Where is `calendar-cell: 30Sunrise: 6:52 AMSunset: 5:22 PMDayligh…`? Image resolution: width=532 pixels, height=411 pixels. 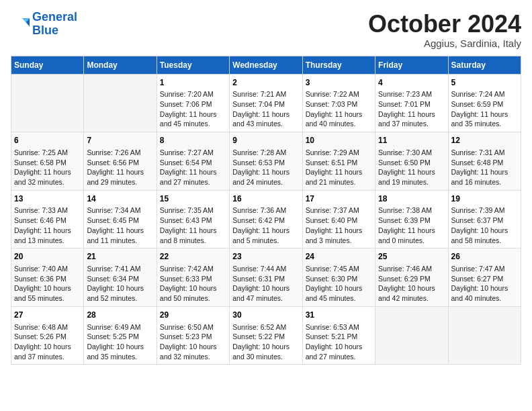 calendar-cell: 30Sunrise: 6:52 AMSunset: 5:22 PMDayligh… is located at coordinates (266, 336).